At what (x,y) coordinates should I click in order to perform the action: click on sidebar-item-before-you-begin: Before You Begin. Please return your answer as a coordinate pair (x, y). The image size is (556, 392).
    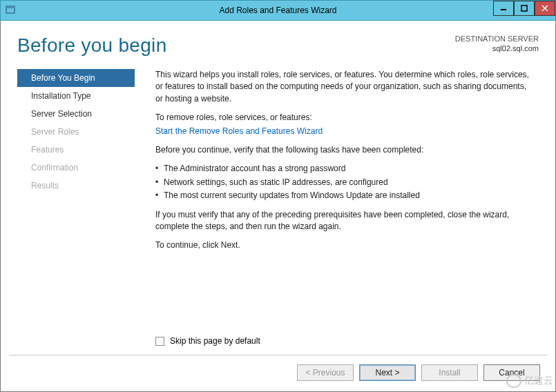
    Looking at the image, I should click on (76, 78).